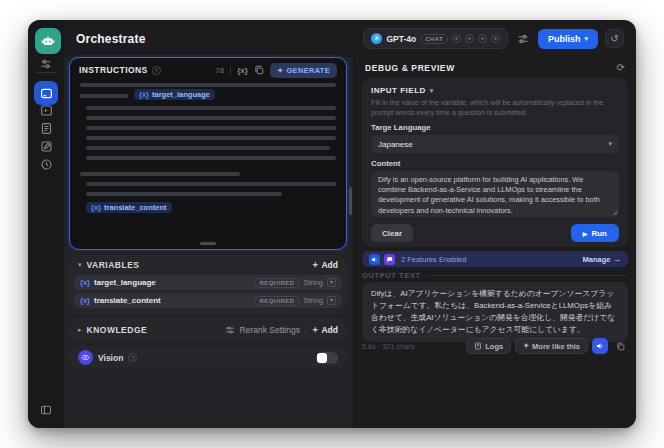  What do you see at coordinates (324, 265) in the screenshot?
I see `add-variable-button: ＋ Add` at bounding box center [324, 265].